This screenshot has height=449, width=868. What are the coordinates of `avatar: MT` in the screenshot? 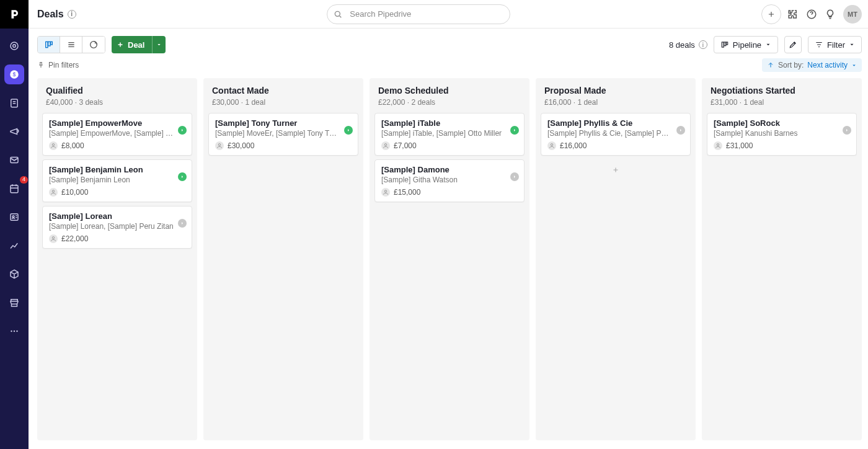 It's located at (852, 14).